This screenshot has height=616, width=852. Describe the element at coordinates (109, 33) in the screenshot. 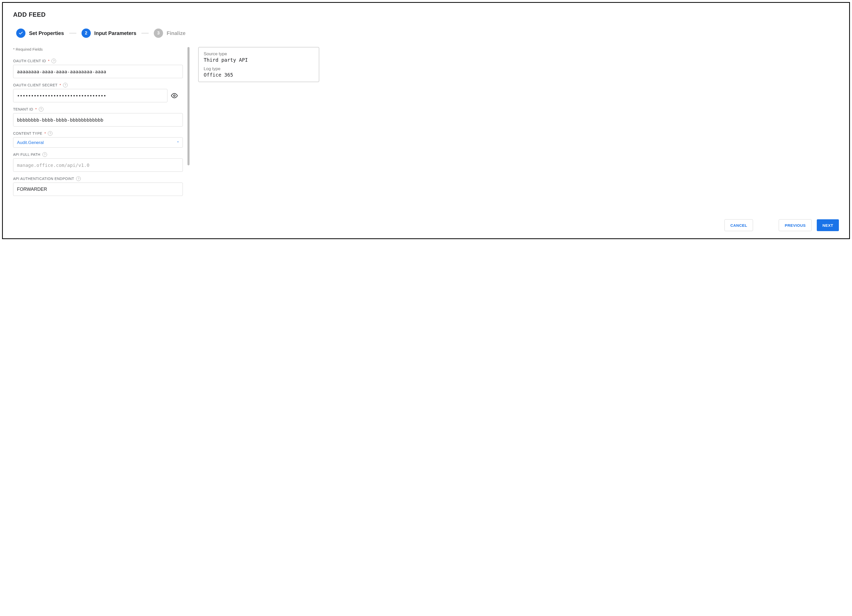

I see `step-input-parameters: 2 Input Parameters` at that location.